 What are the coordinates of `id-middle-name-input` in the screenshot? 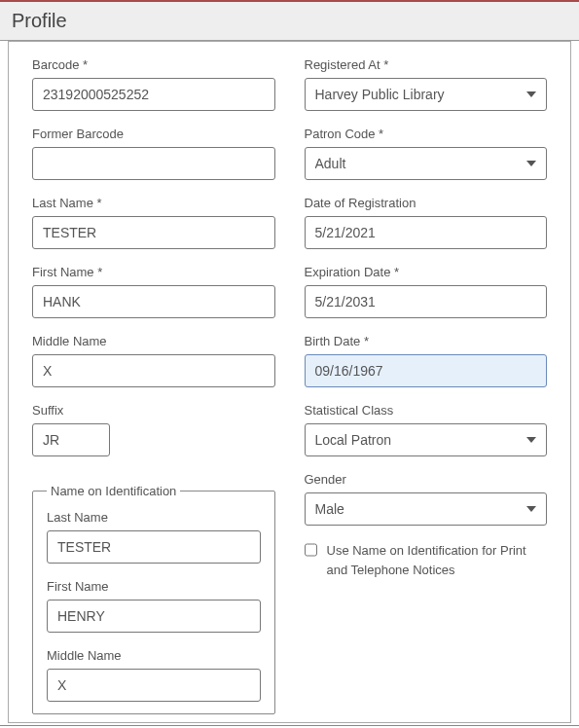 It's located at (154, 685).